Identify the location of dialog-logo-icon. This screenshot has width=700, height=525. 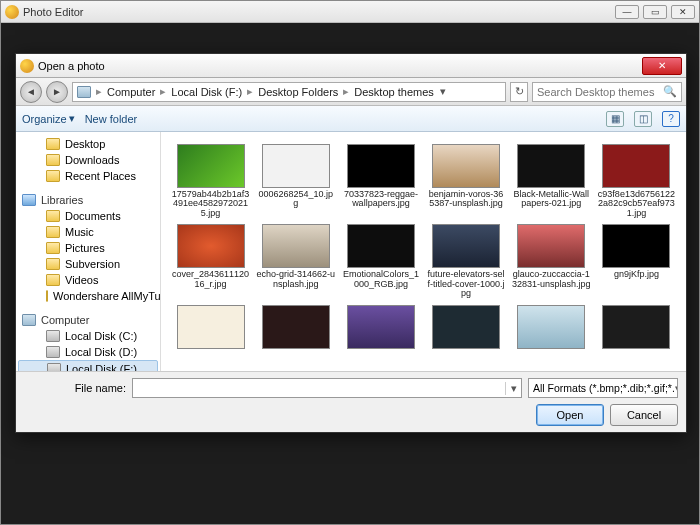
(27, 66).